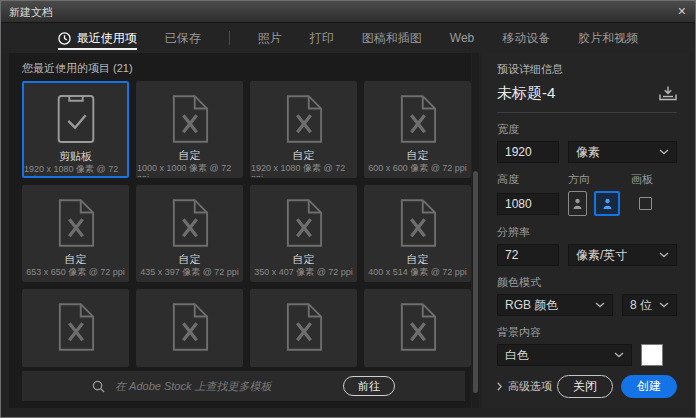 Image resolution: width=696 pixels, height=418 pixels. What do you see at coordinates (418, 234) in the screenshot?
I see `template-tile: 自定 400 x 514 像素 @ 72 ppi` at bounding box center [418, 234].